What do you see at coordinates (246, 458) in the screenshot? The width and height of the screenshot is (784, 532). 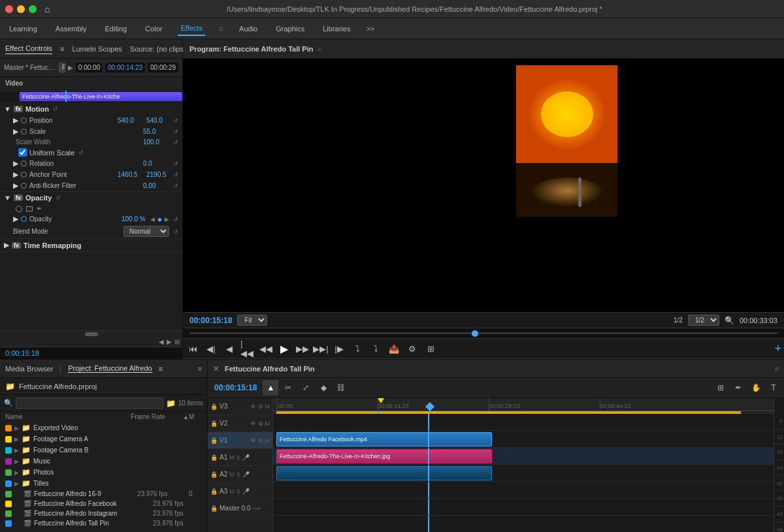 I see `a1-mic: 🎤` at bounding box center [246, 458].